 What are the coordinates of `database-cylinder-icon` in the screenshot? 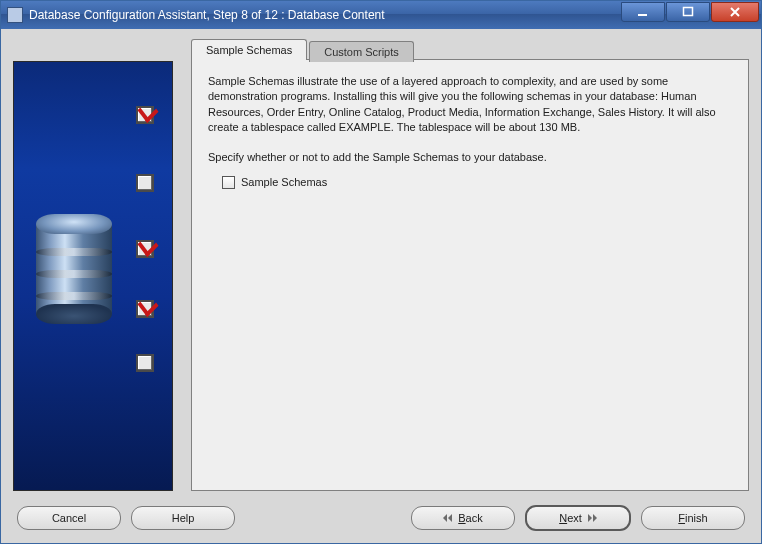 It's located at (74, 269).